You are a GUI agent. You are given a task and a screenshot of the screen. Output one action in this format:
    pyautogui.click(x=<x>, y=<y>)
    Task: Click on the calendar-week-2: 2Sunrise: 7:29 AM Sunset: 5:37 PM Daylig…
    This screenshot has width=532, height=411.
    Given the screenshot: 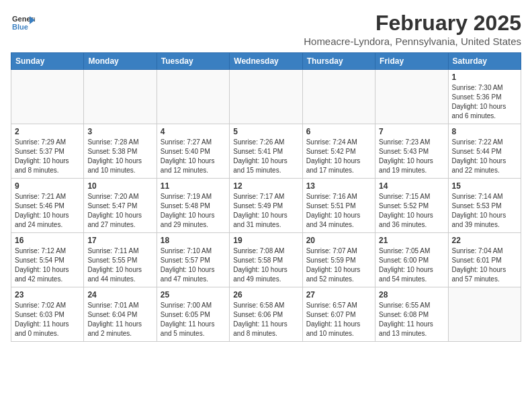 What is the action you would take?
    pyautogui.click(x=266, y=152)
    